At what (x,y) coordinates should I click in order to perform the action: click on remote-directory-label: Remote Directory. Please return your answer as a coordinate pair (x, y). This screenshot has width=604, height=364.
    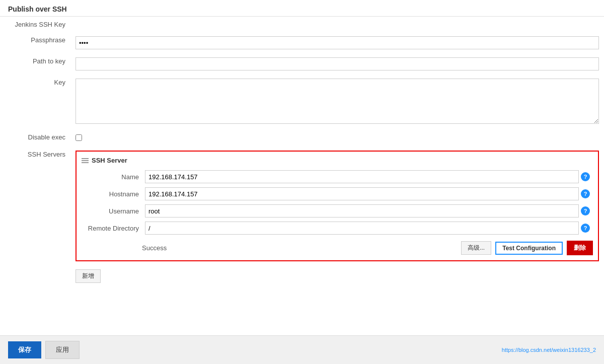
    Looking at the image, I should click on (112, 228).